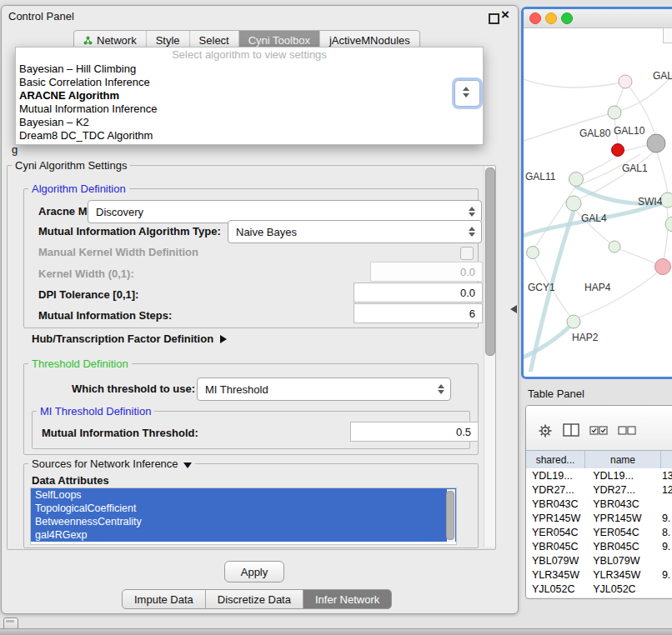 The width and height of the screenshot is (672, 635). What do you see at coordinates (129, 338) in the screenshot?
I see `hub-definition-expander: Hub/Transcription Factor Definition` at bounding box center [129, 338].